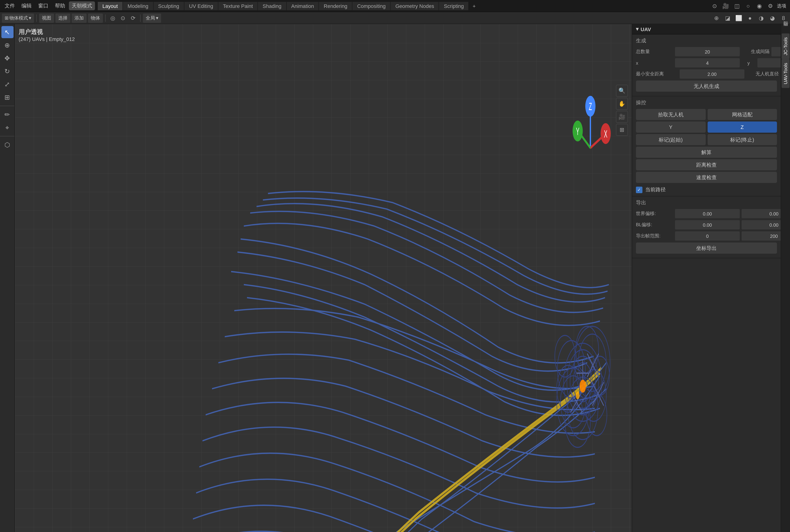  I want to click on mode-selector: ⊞ 物体模式 ▾, so click(18, 18).